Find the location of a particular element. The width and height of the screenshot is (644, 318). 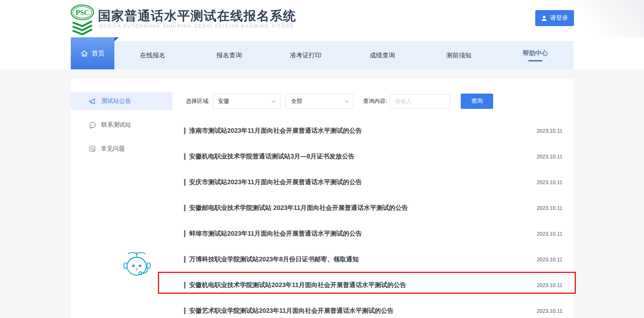

keyword-label: 查询内容: is located at coordinates (375, 101).